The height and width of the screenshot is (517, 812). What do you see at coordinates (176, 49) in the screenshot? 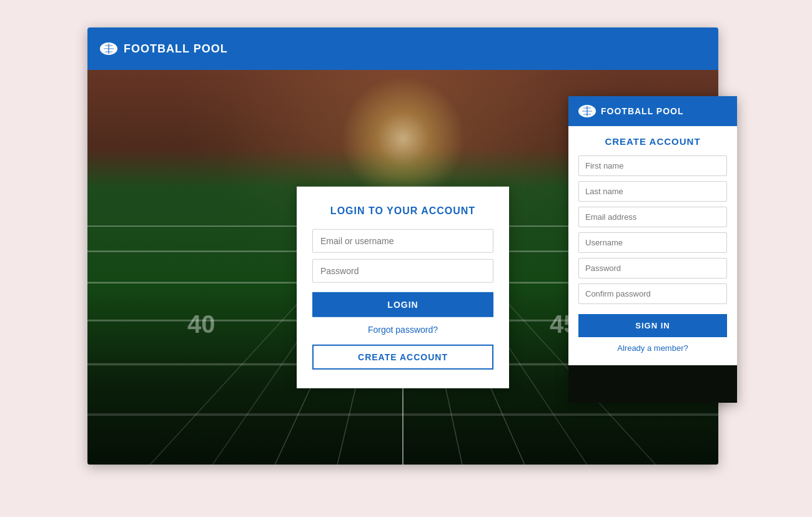
I see `main-header-title: FOOTBALL POOL` at bounding box center [176, 49].